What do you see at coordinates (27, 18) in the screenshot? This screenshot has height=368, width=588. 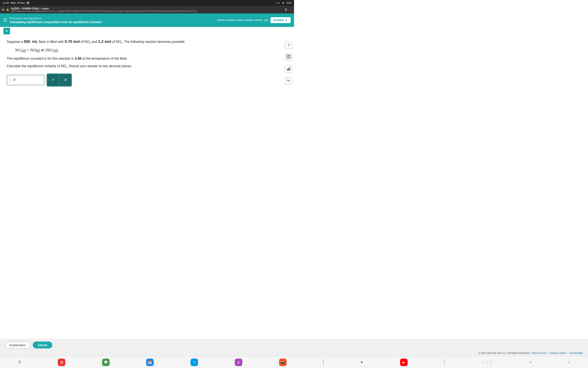 I see `topic-label: Kinetics and Equilibrium` at bounding box center [27, 18].